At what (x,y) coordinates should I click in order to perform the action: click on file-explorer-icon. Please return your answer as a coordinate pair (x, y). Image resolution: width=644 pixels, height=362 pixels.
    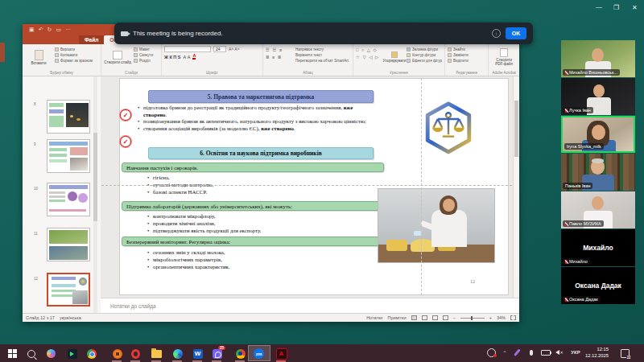
    Looking at the image, I should click on (156, 354).